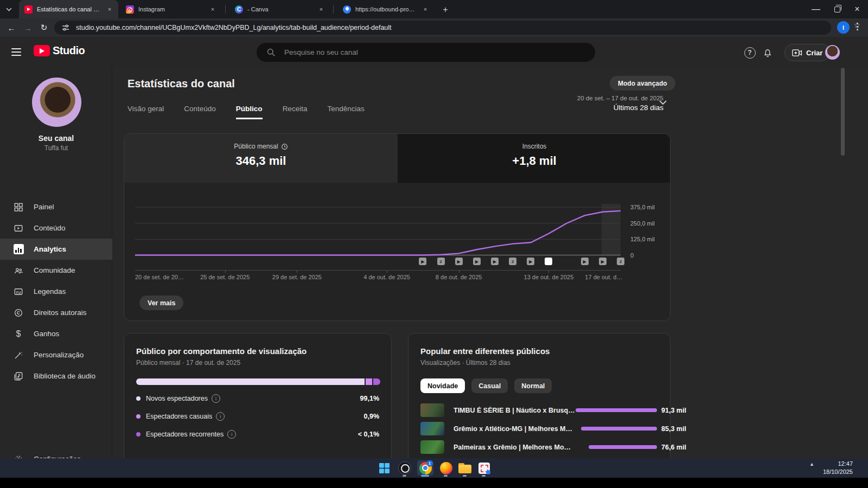 This screenshot has width=868, height=488. What do you see at coordinates (56, 312) in the screenshot?
I see `sidebar-item-direitos-autorais: Direitos autorais` at bounding box center [56, 312].